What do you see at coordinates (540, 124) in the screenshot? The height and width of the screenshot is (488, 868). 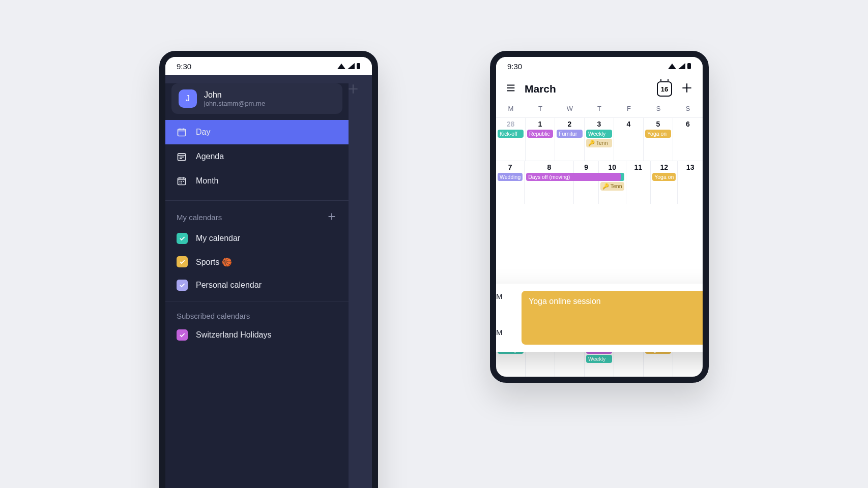 I see `day-number: 1` at bounding box center [540, 124].